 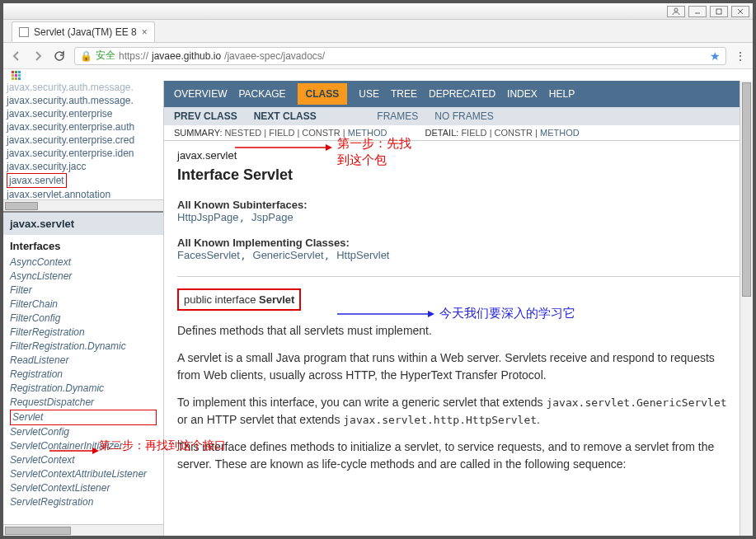 What do you see at coordinates (134, 56) in the screenshot?
I see `url-proto: https://` at bounding box center [134, 56].